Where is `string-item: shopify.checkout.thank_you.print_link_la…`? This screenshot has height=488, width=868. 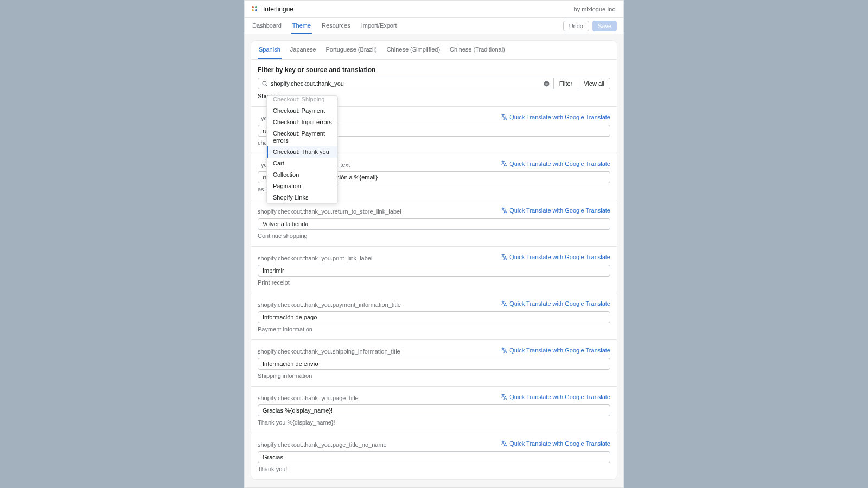 string-item: shopify.checkout.thank_you.print_link_la… is located at coordinates (434, 269).